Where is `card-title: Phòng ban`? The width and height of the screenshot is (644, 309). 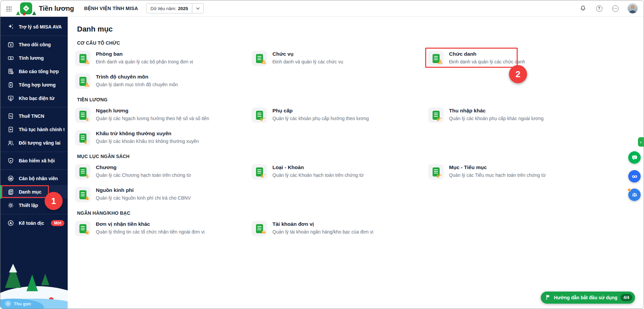 card-title: Phòng ban is located at coordinates (144, 54).